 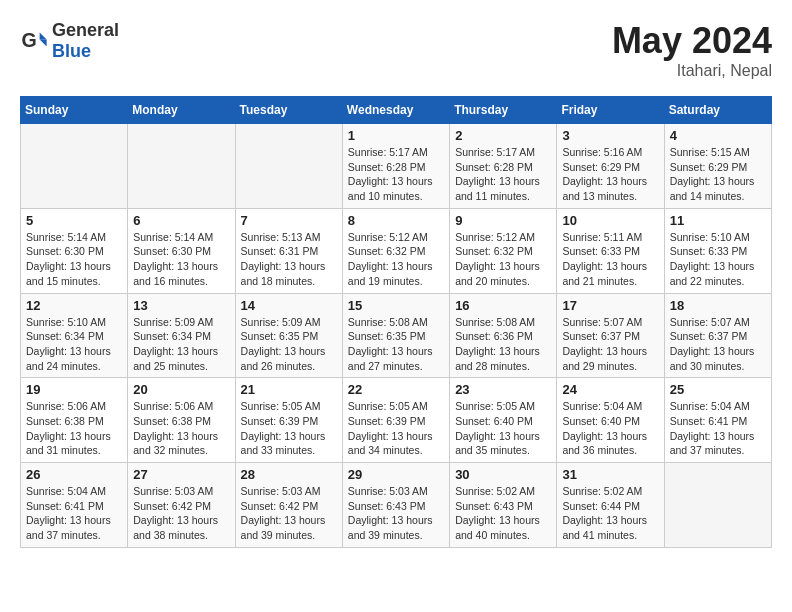 What do you see at coordinates (503, 344) in the screenshot?
I see `day-info: Sunrise: 5:08 AM Sunset: 6:36 PM Dayligh…` at bounding box center [503, 344].